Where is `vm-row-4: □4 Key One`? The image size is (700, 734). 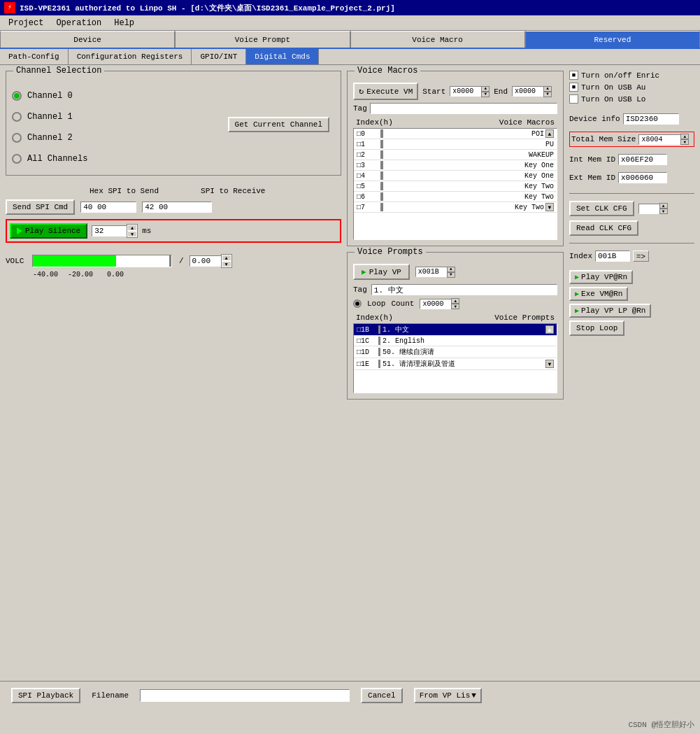 vm-row-4: □4 Key One is located at coordinates (455, 176).